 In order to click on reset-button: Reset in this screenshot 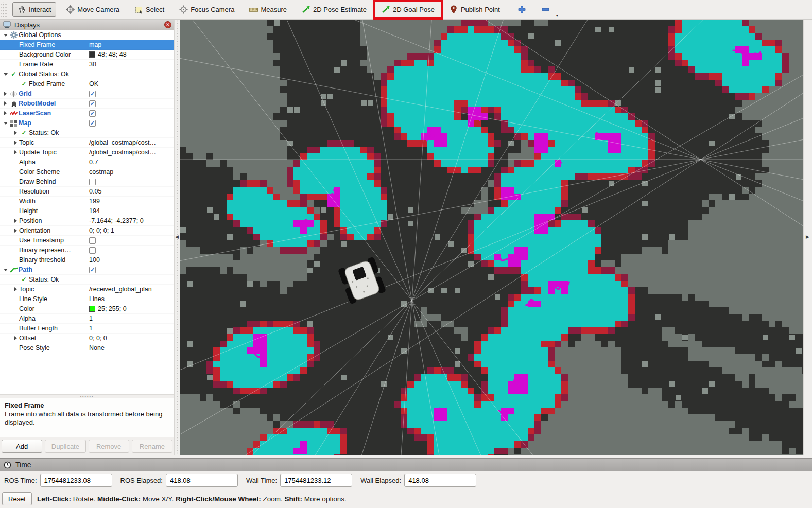, I will do `click(17, 499)`.